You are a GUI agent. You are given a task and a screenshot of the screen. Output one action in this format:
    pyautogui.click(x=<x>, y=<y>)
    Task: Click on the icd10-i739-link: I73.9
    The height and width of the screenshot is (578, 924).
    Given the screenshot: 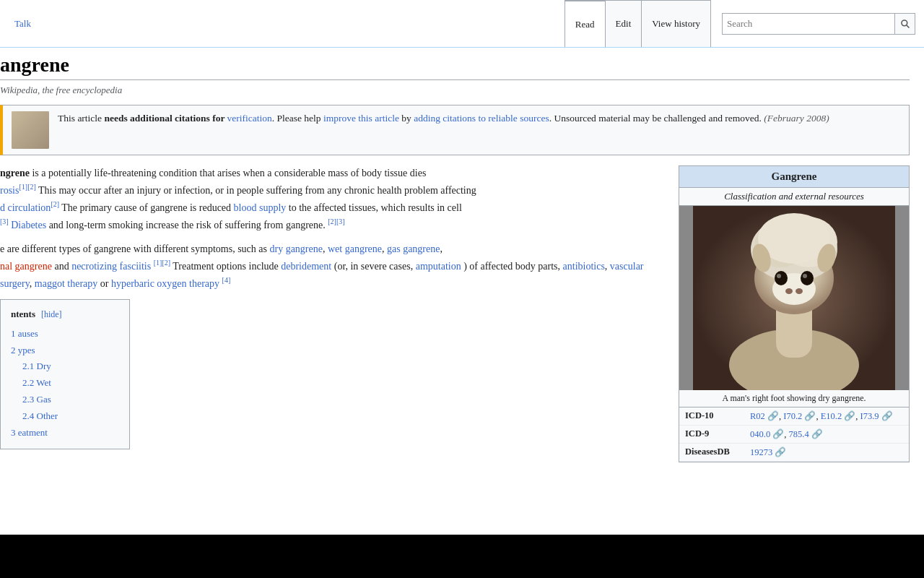 What is the action you would take?
    pyautogui.click(x=870, y=416)
    